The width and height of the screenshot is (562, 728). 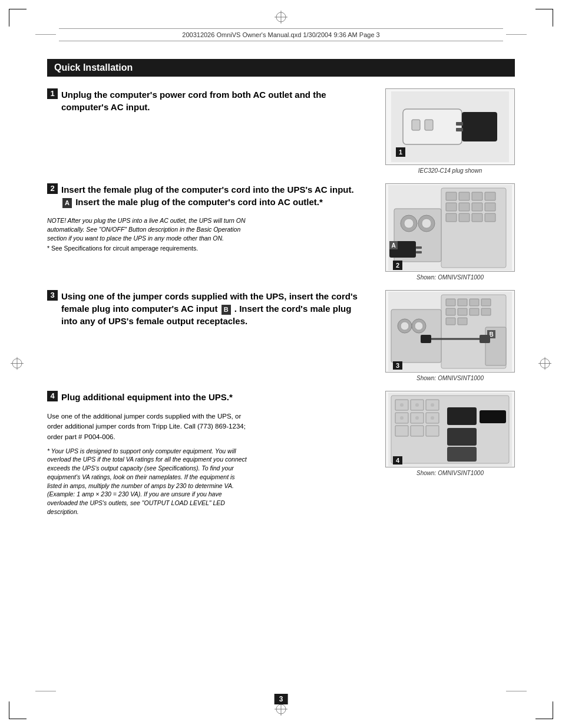 I want to click on page-header: 200312026 OmniVS Owner's Manual.qxd 1/30…, so click(x=281, y=35).